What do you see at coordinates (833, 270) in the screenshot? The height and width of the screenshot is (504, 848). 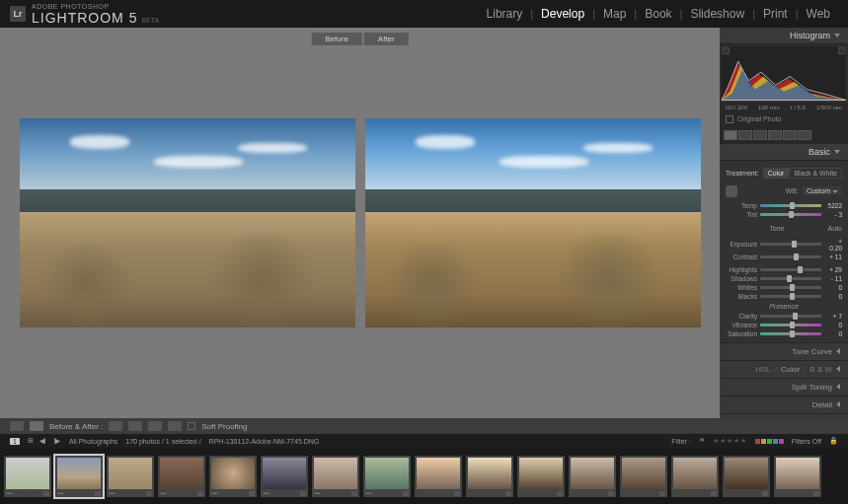 I see `highlights-value: + 29` at bounding box center [833, 270].